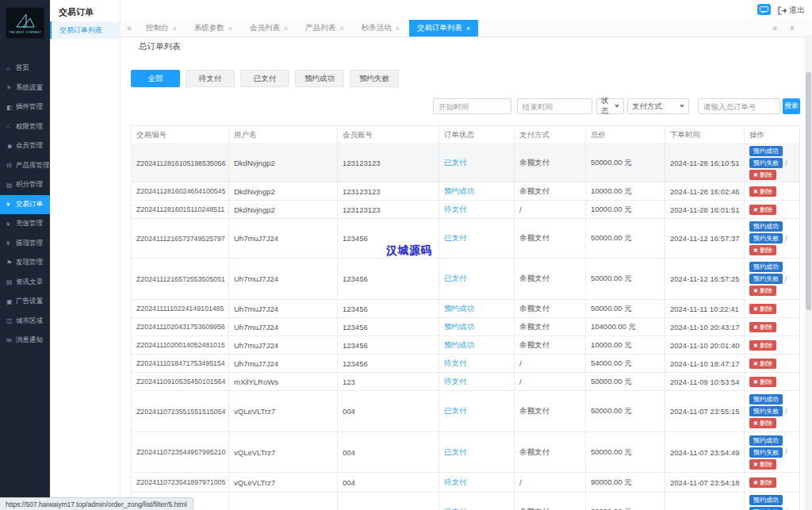  Describe the element at coordinates (374, 79) in the screenshot. I see `filter-button-4: 预约失败` at that location.